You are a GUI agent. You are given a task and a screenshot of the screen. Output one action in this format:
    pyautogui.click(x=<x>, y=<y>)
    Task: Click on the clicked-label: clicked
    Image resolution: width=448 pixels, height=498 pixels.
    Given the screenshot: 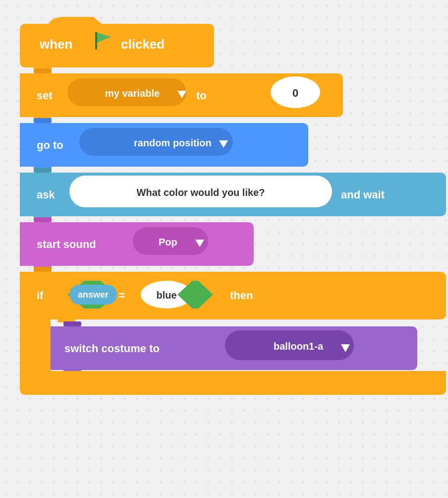 What is the action you would take?
    pyautogui.click(x=143, y=44)
    